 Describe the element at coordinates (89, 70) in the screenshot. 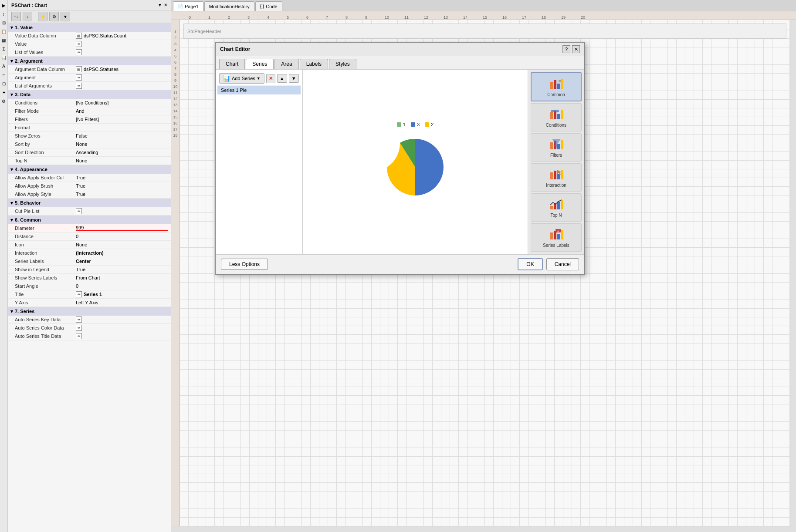

I see `prop-argument-data-column: Argument Data Column ▤ dsPSC.Statuses` at that location.